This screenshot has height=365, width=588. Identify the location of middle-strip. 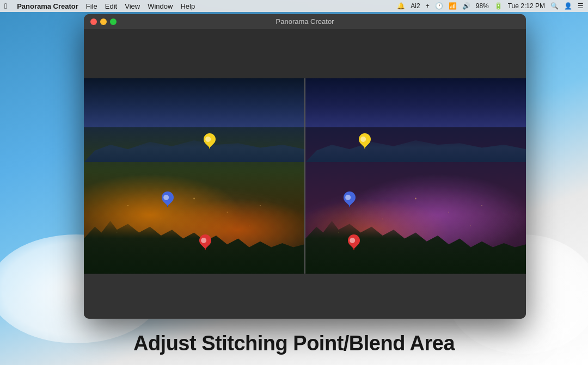
(305, 296).